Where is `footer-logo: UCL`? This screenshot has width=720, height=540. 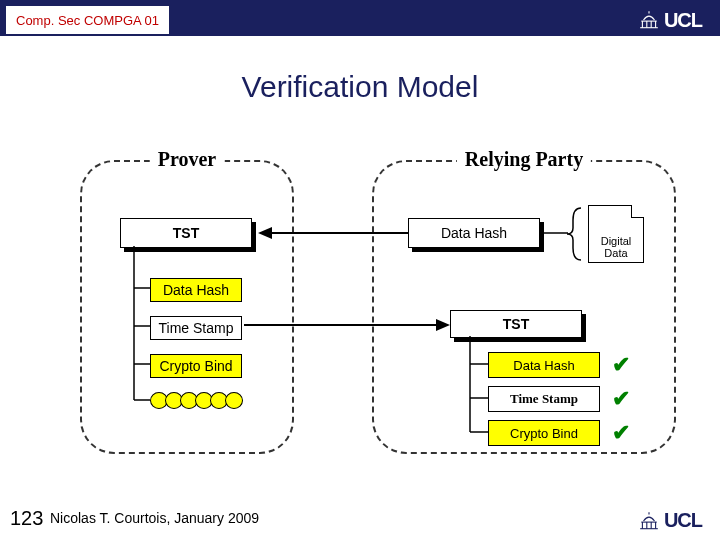 footer-logo: UCL is located at coordinates (670, 520).